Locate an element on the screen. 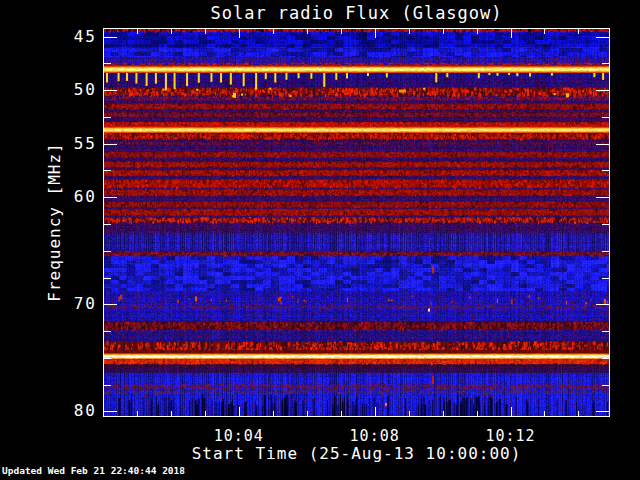 The image size is (640, 480). y-tick-label: 80 is located at coordinates (86, 411).